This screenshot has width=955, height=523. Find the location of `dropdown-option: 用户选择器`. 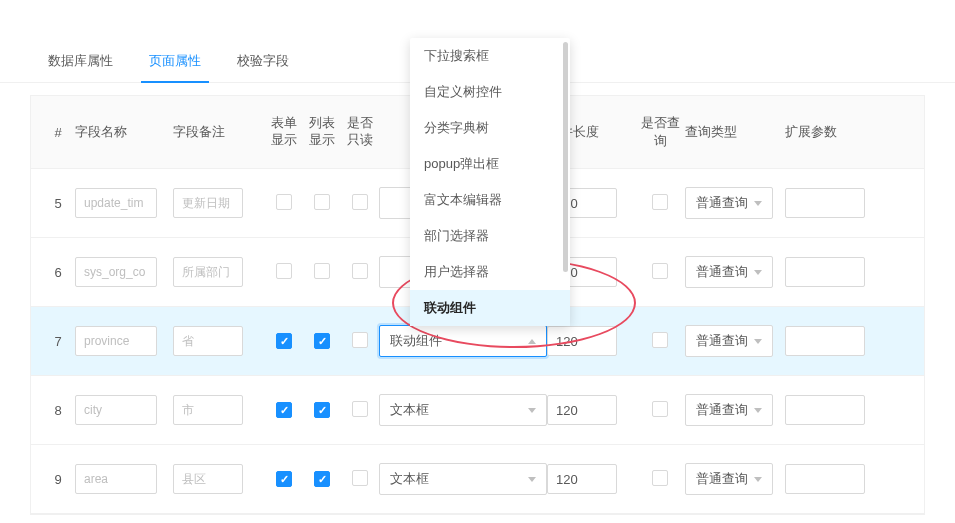

dropdown-option: 用户选择器 is located at coordinates (490, 272).